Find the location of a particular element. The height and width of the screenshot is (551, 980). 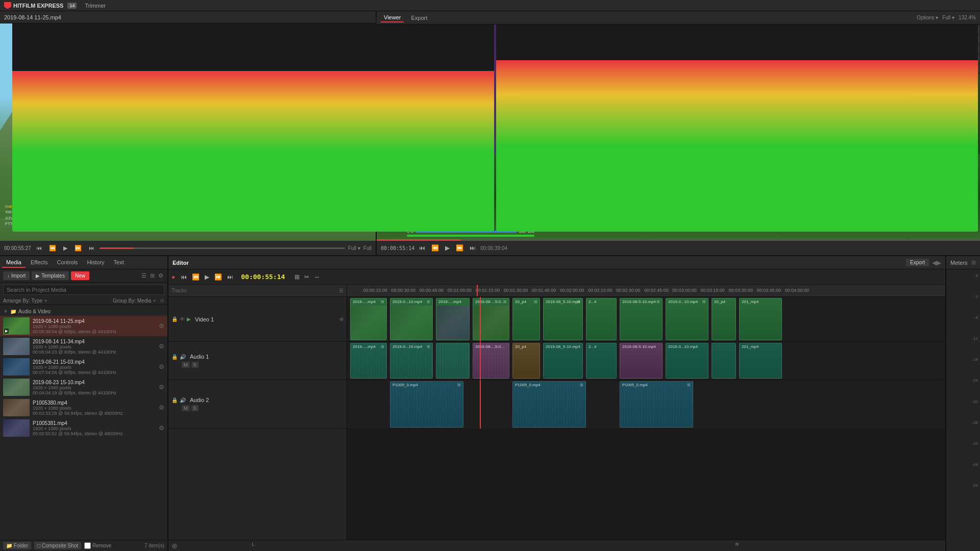

snap-btn: ⊞ is located at coordinates (297, 277).